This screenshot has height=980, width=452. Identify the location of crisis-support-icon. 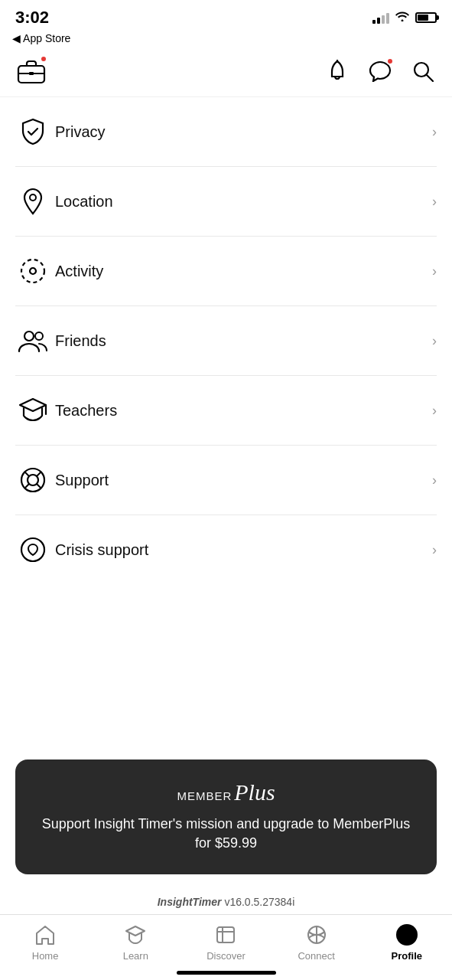
(33, 550).